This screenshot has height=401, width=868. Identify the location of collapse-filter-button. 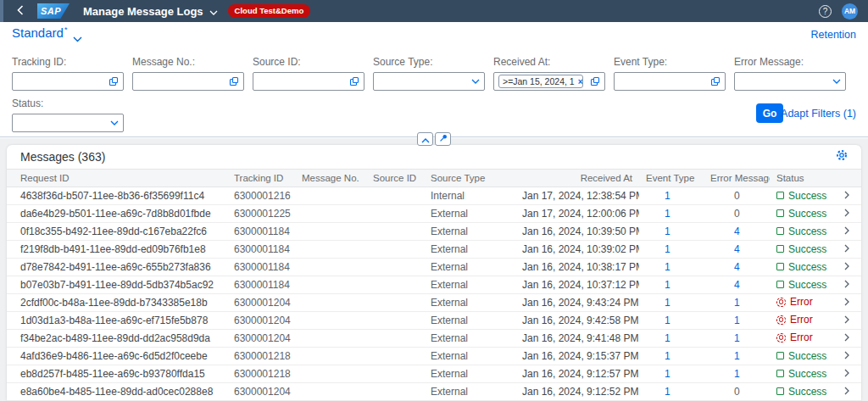
(426, 139).